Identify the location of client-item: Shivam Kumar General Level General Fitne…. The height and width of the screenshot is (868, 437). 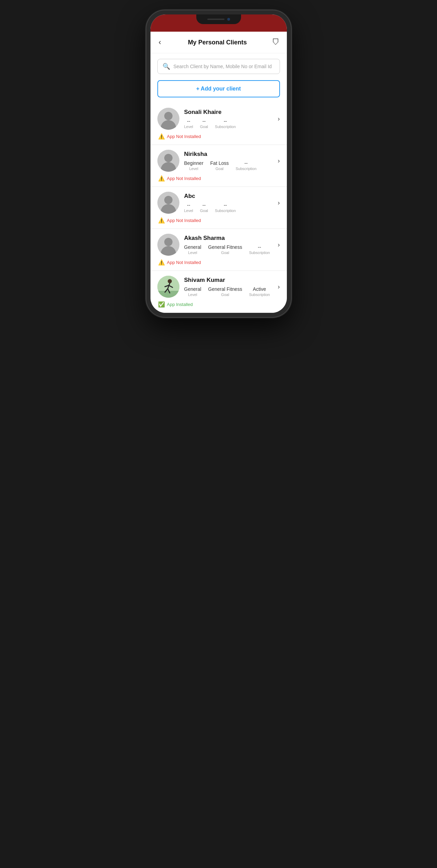
(219, 292).